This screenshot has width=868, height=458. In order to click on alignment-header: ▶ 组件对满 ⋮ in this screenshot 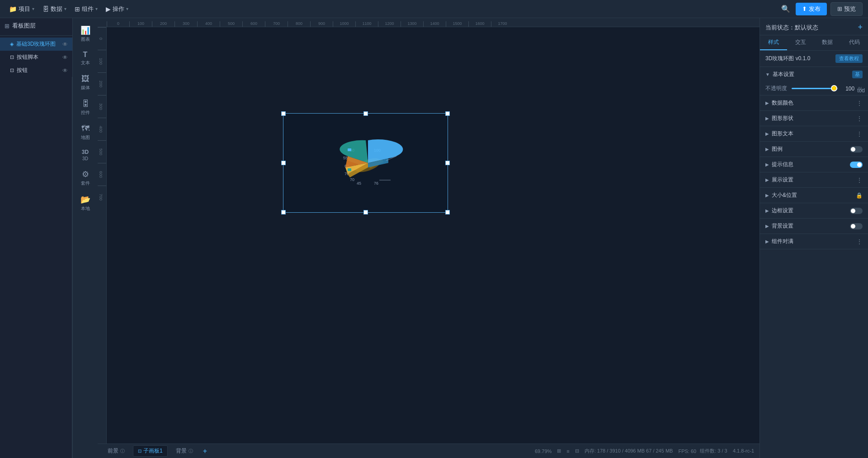, I will do `click(814, 242)`.